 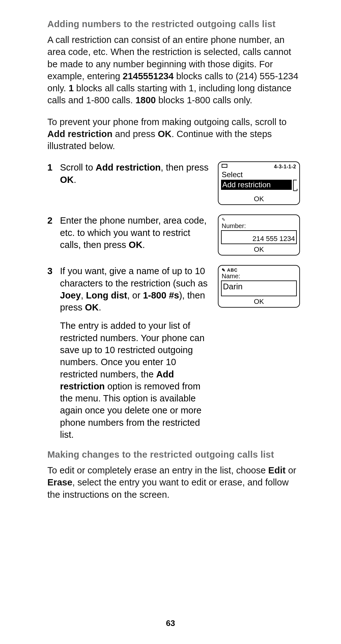 I want to click on menu-code: 4-3-1-1-2, so click(x=285, y=167).